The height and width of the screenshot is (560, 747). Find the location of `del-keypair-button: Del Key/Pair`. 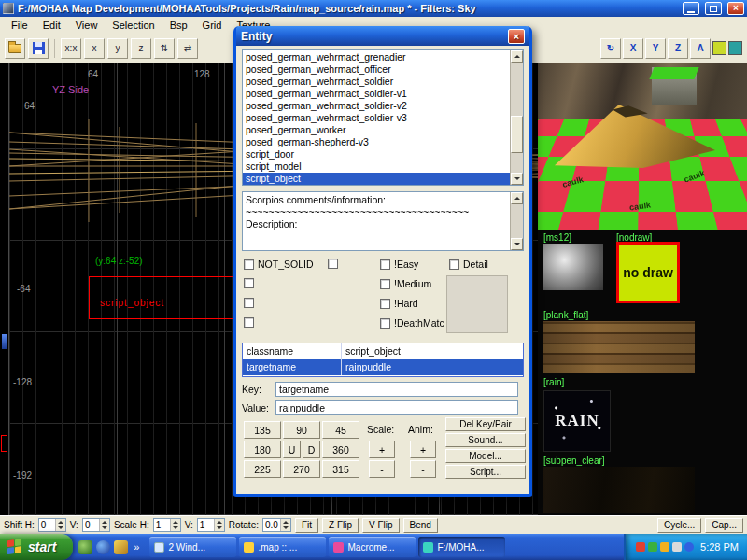

del-keypair-button: Del Key/Pair is located at coordinates (486, 424).